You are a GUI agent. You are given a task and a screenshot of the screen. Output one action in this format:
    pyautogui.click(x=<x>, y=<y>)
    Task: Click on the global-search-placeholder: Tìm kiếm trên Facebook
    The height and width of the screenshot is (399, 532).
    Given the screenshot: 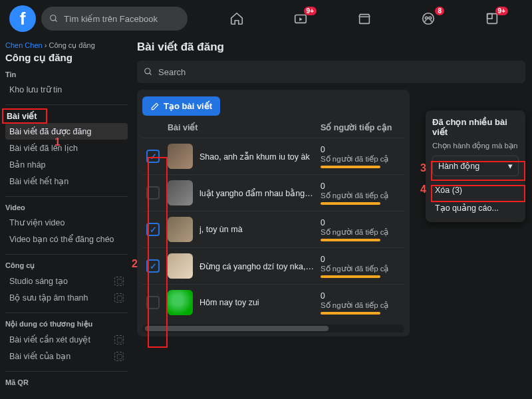 What is the action you would take?
    pyautogui.click(x=110, y=19)
    